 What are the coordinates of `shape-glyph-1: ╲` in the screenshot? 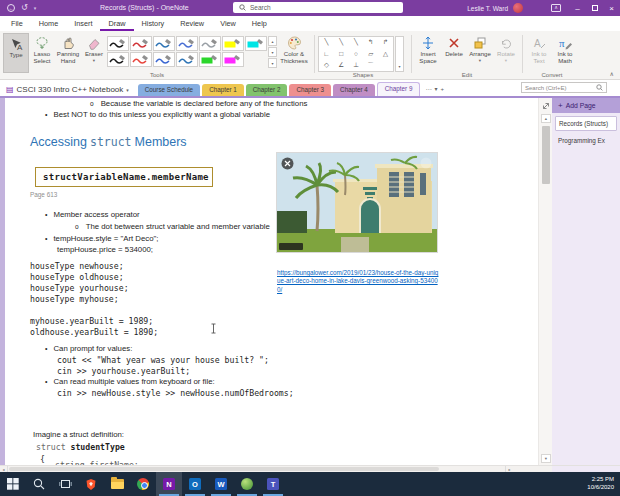 It's located at (341, 42).